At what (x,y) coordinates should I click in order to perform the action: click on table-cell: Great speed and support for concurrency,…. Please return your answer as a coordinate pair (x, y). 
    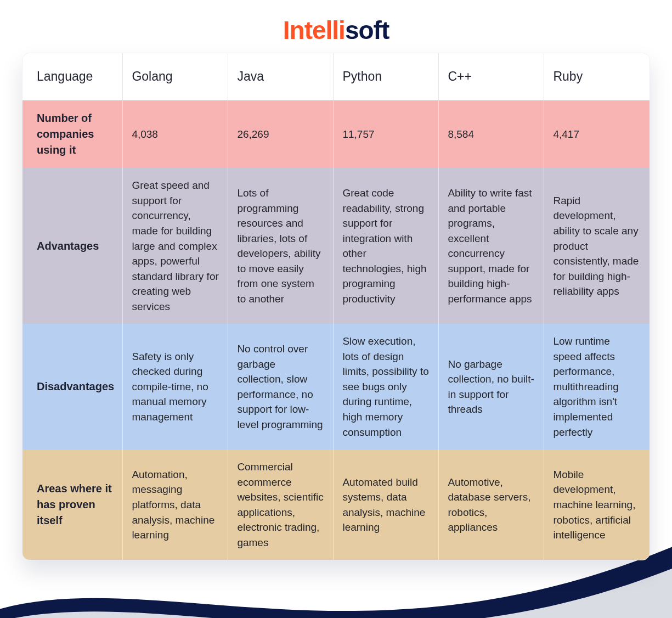
    Looking at the image, I should click on (176, 246).